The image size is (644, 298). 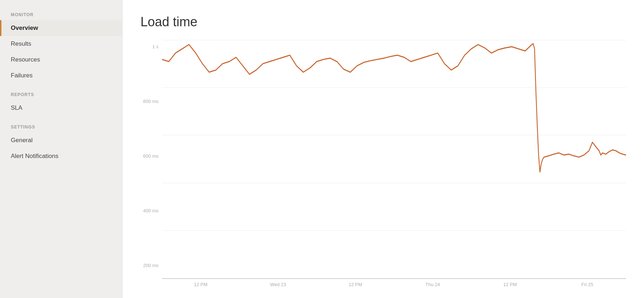 What do you see at coordinates (61, 140) in the screenshot?
I see `sidebar-item-general: General` at bounding box center [61, 140].